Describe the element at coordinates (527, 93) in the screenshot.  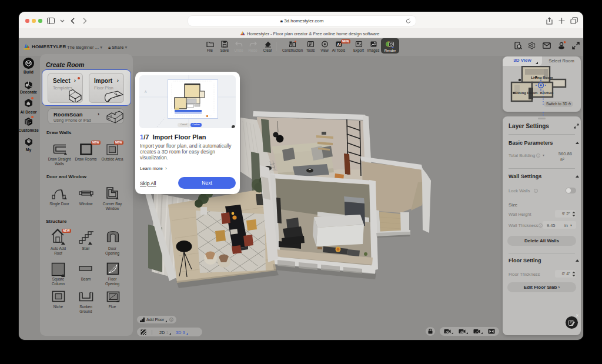
I see `svg-text: Dining Room` at that location.